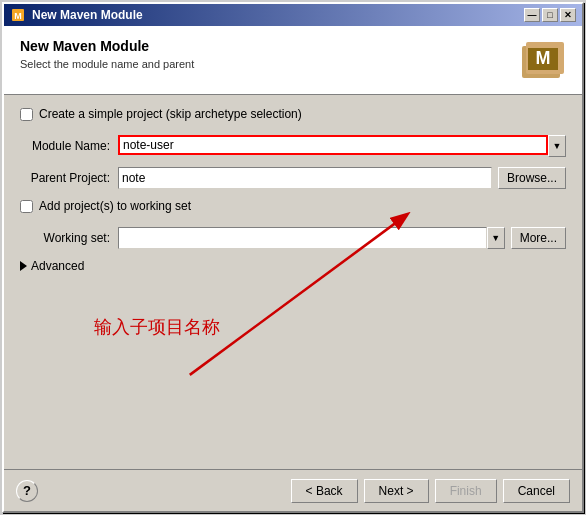 The width and height of the screenshot is (586, 515). Describe the element at coordinates (293, 15) in the screenshot. I see `title-bar: M New Maven Module — □ ✕` at that location.